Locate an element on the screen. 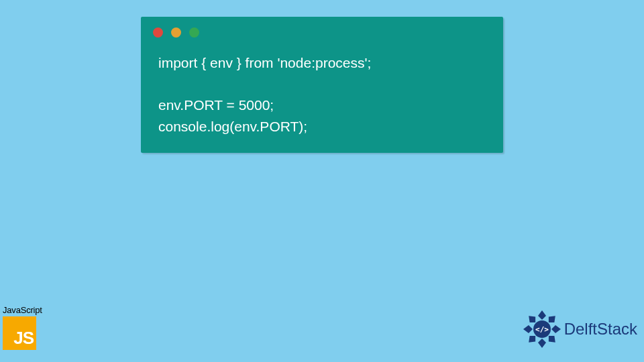 This screenshot has width=644, height=362. javascript-logo-text: JS is located at coordinates (23, 338).